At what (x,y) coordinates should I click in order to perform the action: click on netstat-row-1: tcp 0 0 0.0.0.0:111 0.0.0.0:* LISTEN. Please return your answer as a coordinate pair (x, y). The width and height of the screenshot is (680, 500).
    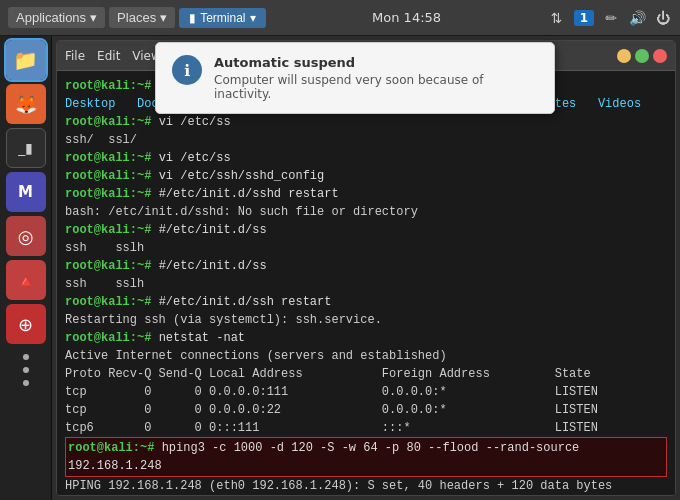
    Looking at the image, I should click on (332, 392).